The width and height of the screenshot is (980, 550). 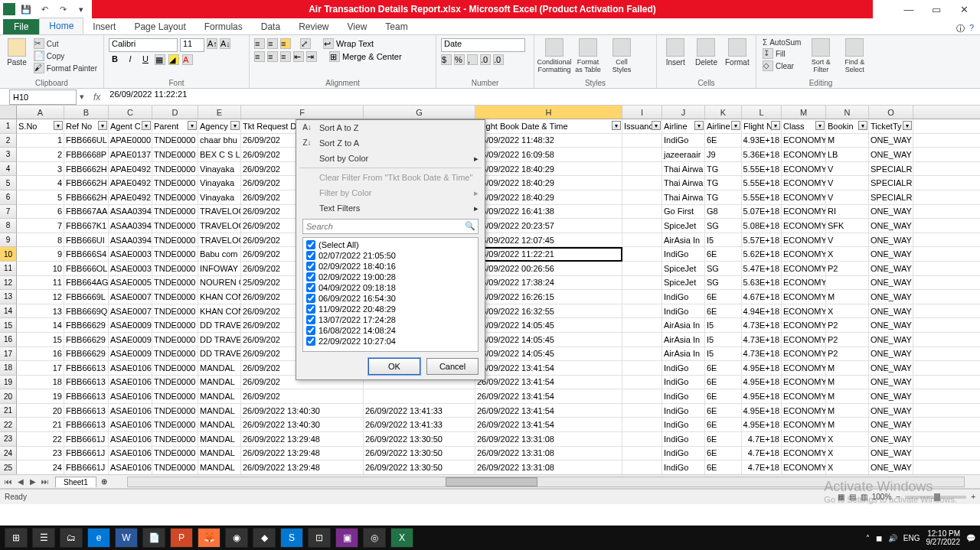 What do you see at coordinates (390, 295) in the screenshot?
I see `filter-value-list: (Select All)02/07/2022 21:05:5002/09/202…` at bounding box center [390, 295].